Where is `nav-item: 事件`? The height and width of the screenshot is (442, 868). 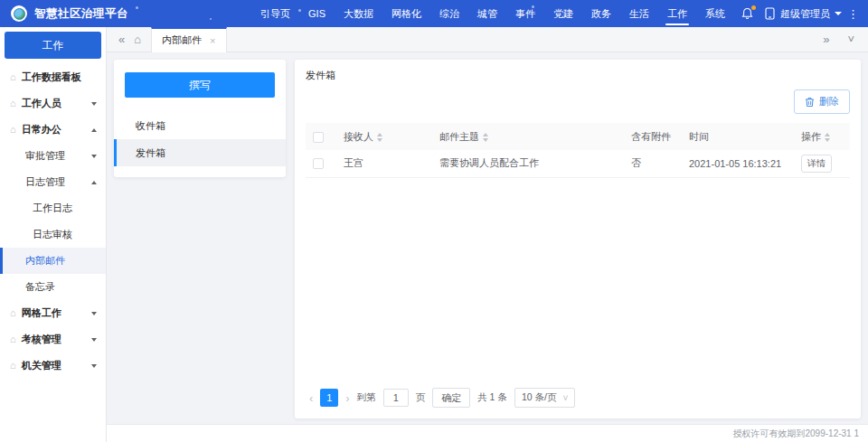
nav-item: 事件 is located at coordinates (525, 14).